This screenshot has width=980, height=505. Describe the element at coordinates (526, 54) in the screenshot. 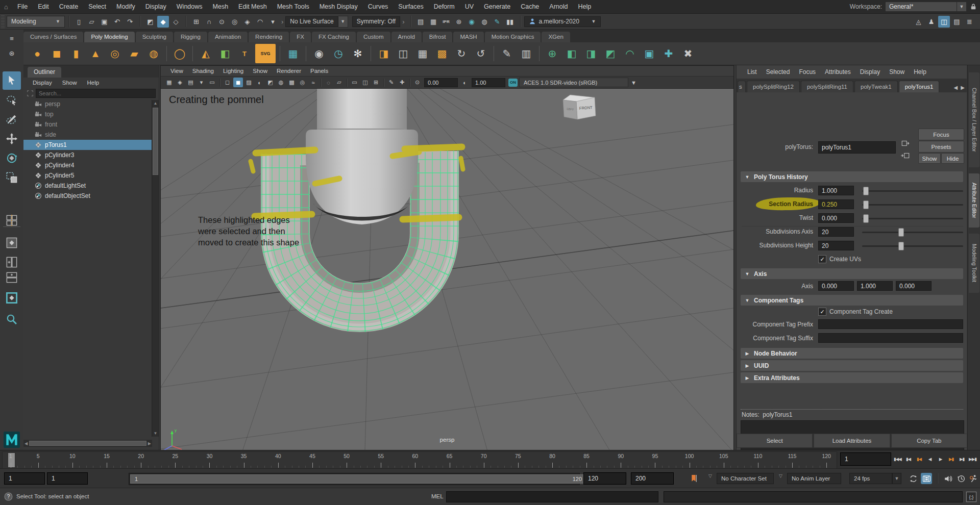

I see `insert-edge-loop-icon: ▥` at that location.